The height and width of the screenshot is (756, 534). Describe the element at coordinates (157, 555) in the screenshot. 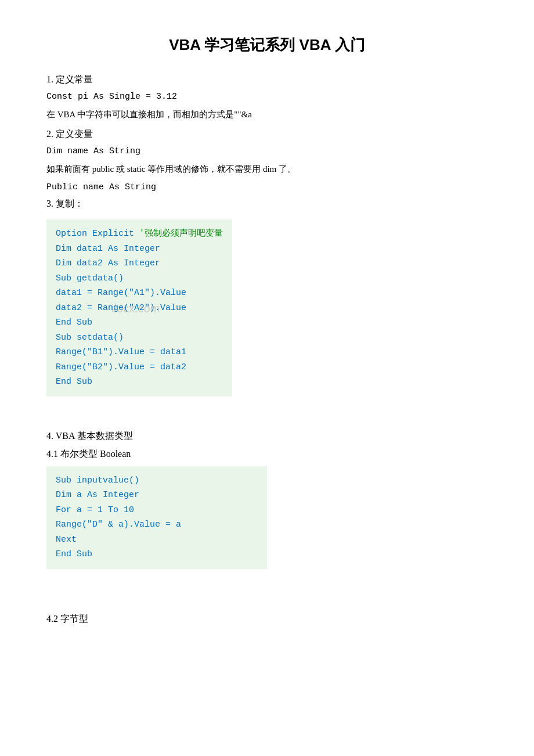

I see `code2-line-6: End Sub` at that location.